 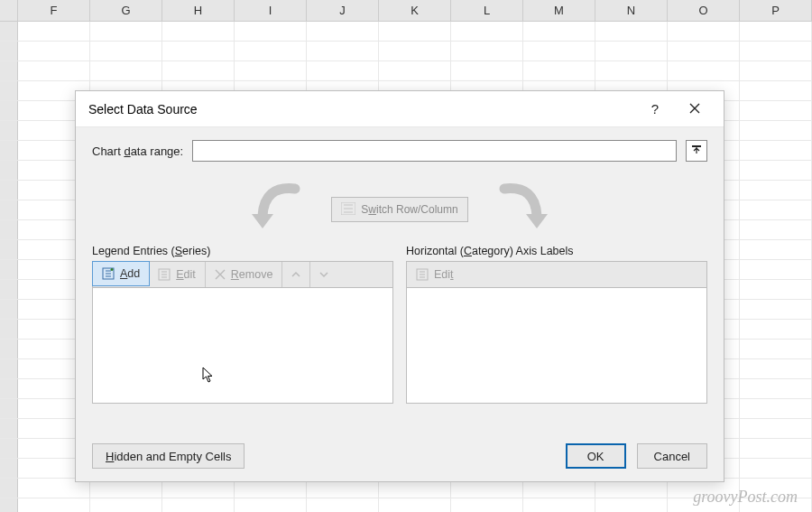 I want to click on help-button: ?, so click(x=655, y=109).